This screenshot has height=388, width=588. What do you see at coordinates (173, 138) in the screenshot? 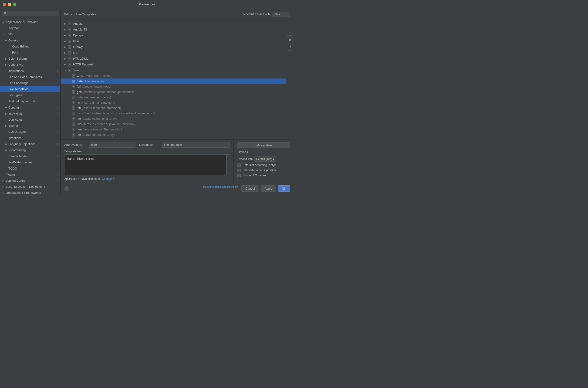
I see `template-item-itit: itit (Iterate java.util.Iterator)` at bounding box center [173, 138].